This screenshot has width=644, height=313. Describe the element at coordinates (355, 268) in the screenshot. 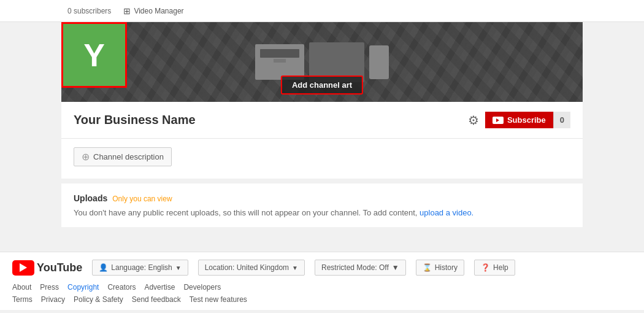

I see `restricted-label: Restricted Mode: Off` at that location.